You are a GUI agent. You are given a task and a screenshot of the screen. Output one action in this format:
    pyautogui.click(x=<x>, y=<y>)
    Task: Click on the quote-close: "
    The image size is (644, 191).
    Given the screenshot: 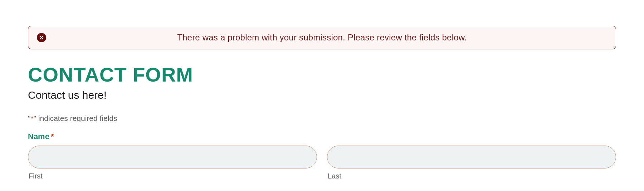 What is the action you would take?
    pyautogui.click(x=35, y=118)
    